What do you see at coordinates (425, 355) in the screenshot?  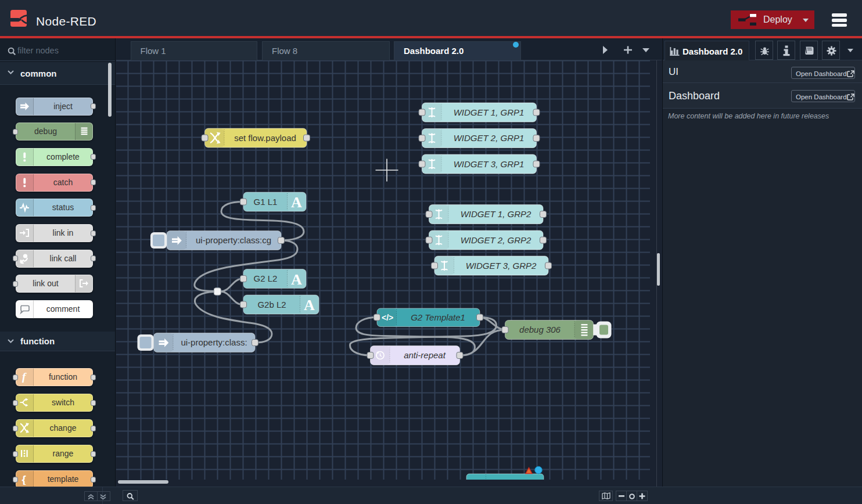 I see `svg-text: anti-repeat` at bounding box center [425, 355].